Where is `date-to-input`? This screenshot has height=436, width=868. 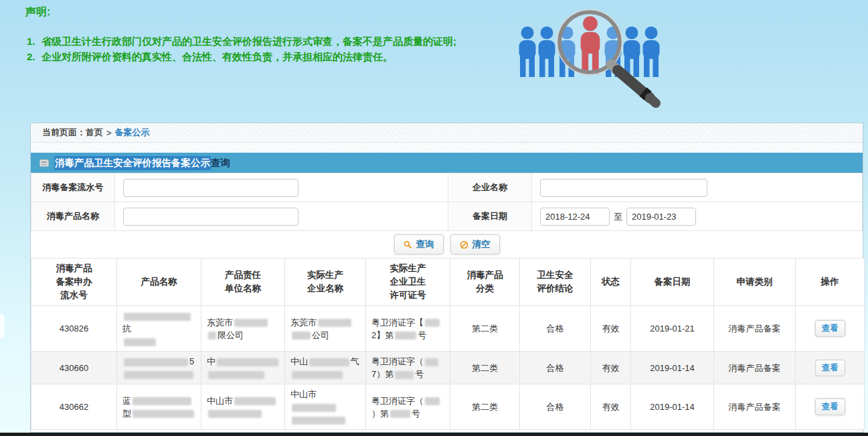 date-to-input is located at coordinates (661, 217).